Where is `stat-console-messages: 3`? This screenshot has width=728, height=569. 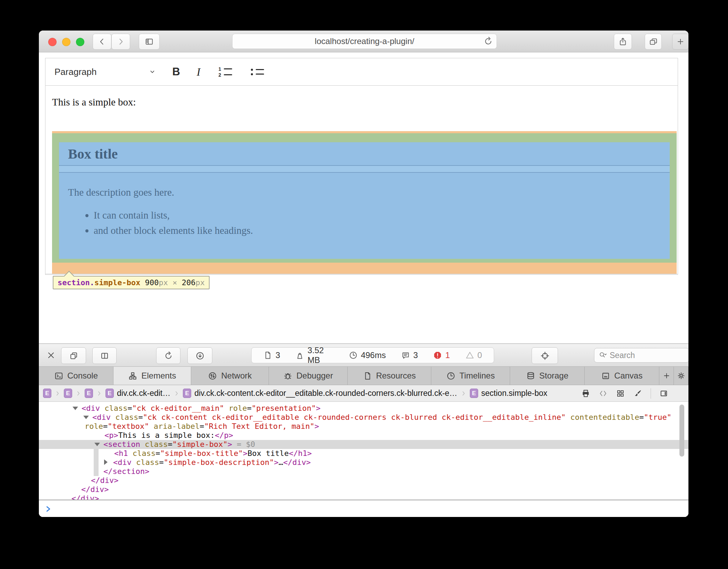
stat-console-messages: 3 is located at coordinates (409, 355).